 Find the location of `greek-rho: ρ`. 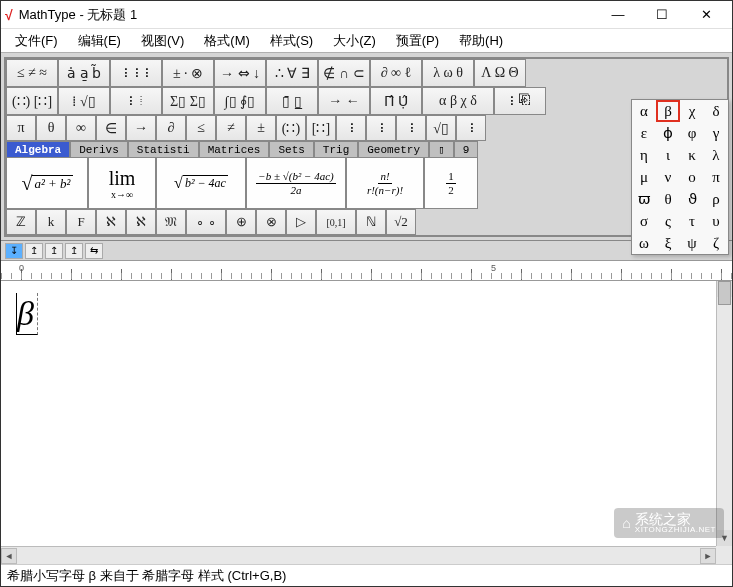

greek-rho: ρ is located at coordinates (716, 199).